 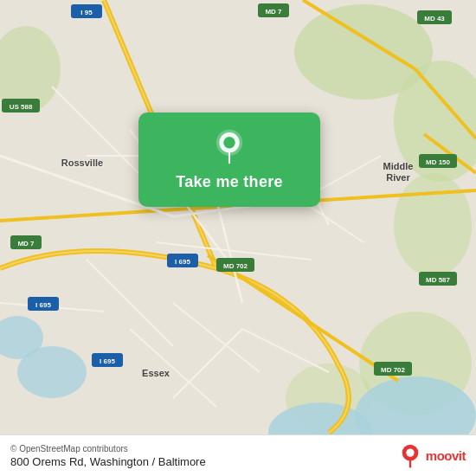 What do you see at coordinates (398, 166) in the screenshot?
I see `svg-text: Middle` at bounding box center [398, 166].